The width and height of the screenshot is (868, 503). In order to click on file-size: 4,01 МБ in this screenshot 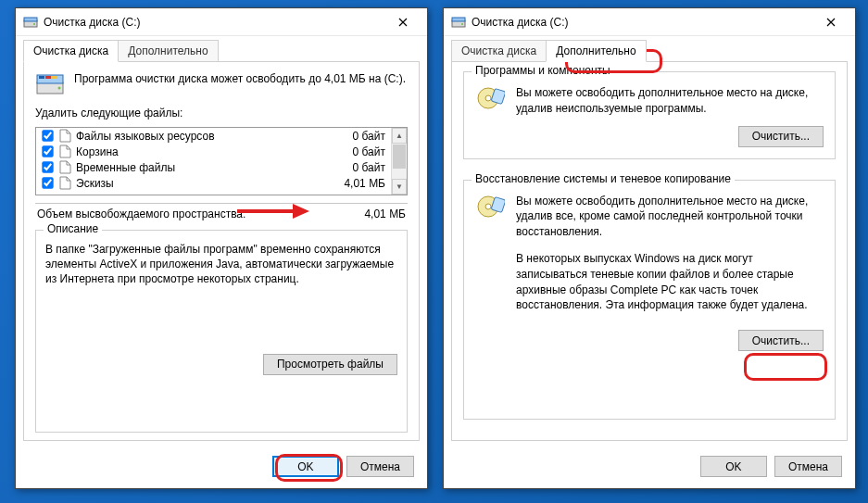, I will do `click(355, 183)`.